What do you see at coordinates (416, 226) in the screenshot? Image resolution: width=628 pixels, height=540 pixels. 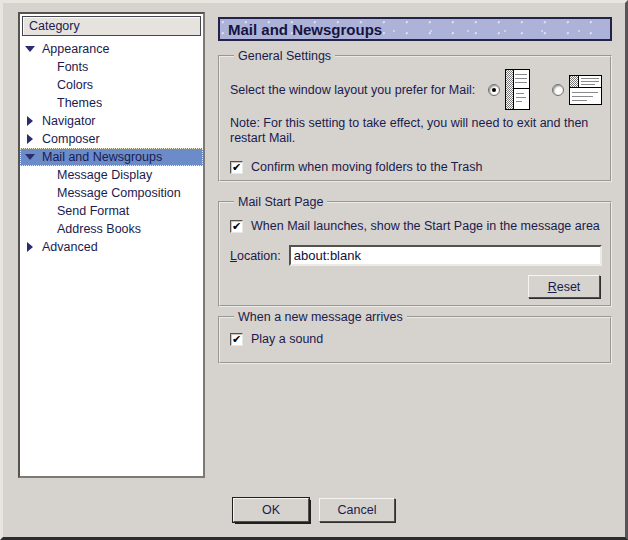 I see `show-start-page-row: ✔ When Mail launches, show the Start Pag…` at bounding box center [416, 226].